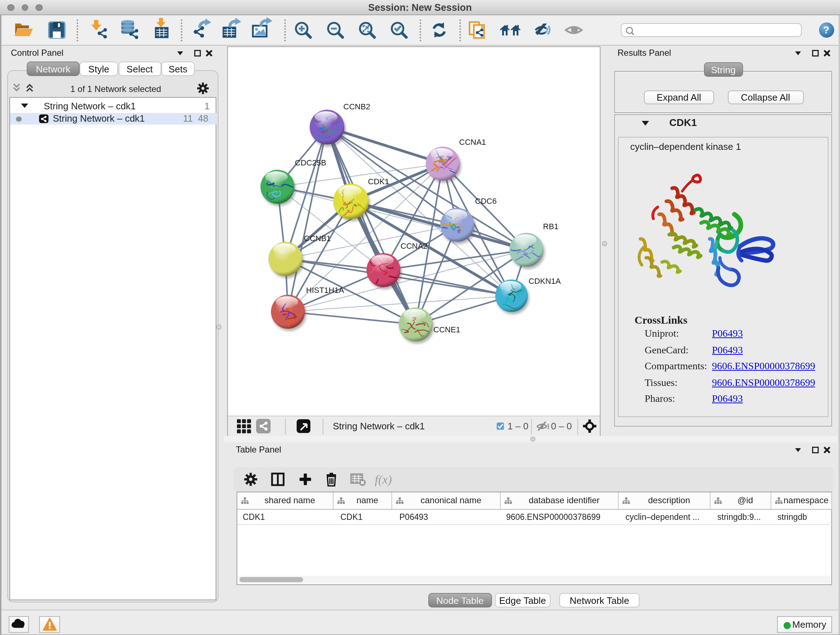 This screenshot has width=840, height=635. What do you see at coordinates (325, 290) in the screenshot?
I see `svg-text: HIST1H1A` at bounding box center [325, 290].